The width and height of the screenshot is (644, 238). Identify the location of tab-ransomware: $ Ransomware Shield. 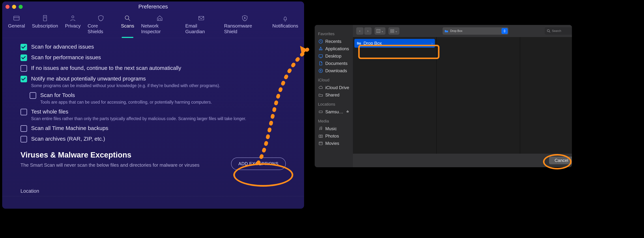
(245, 26).